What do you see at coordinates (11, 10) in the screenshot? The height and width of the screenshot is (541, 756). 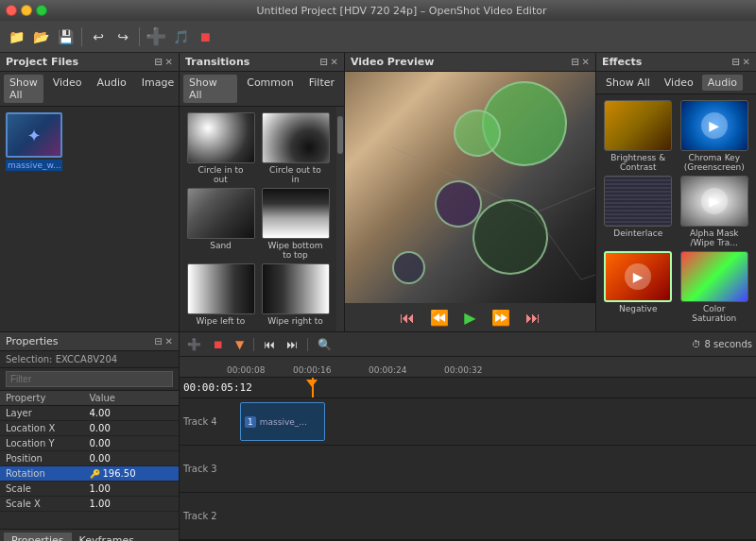 I see `close-button` at bounding box center [11, 10].